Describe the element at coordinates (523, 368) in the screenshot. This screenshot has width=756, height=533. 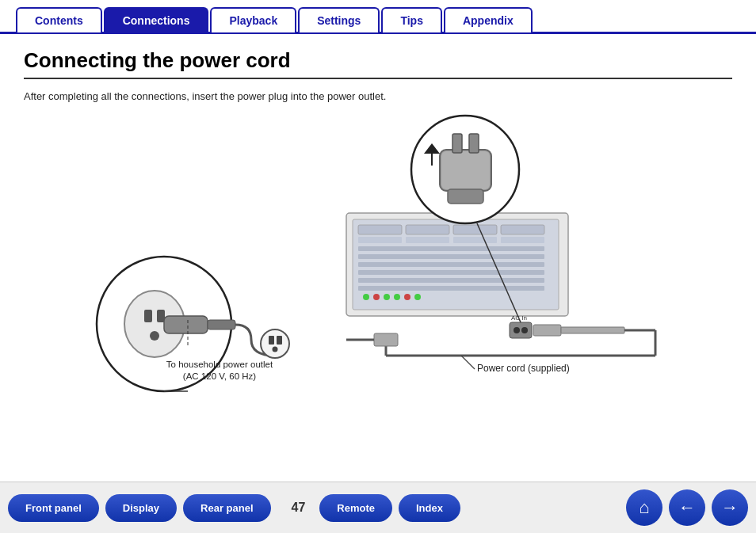
I see `svg-text: Power cord (supplied)` at that location.